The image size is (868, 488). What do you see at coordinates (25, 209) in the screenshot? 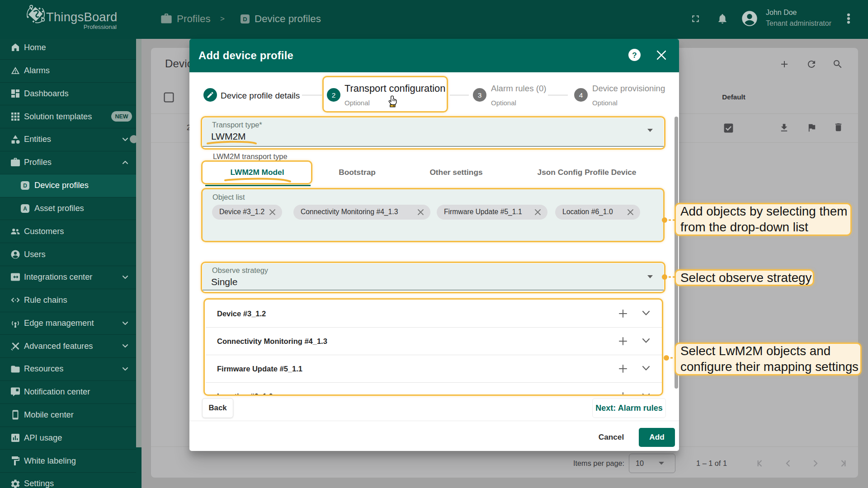
I see `svg-text: A` at bounding box center [25, 209].